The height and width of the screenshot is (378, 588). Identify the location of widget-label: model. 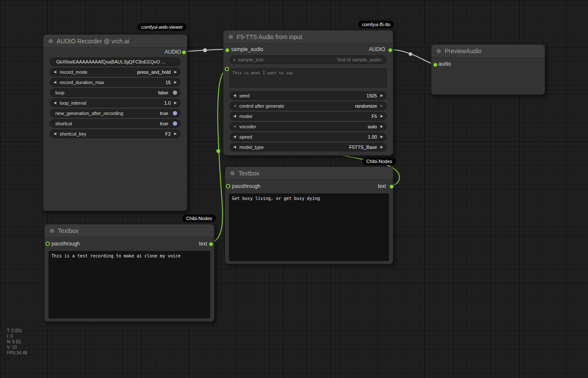
(246, 116).